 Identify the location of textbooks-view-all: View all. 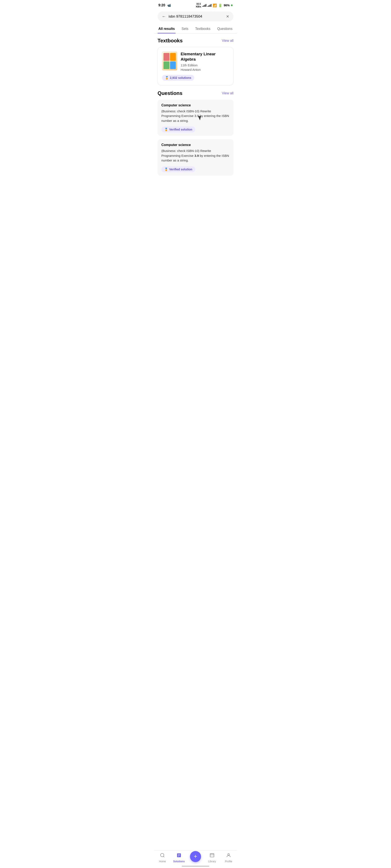
(228, 40).